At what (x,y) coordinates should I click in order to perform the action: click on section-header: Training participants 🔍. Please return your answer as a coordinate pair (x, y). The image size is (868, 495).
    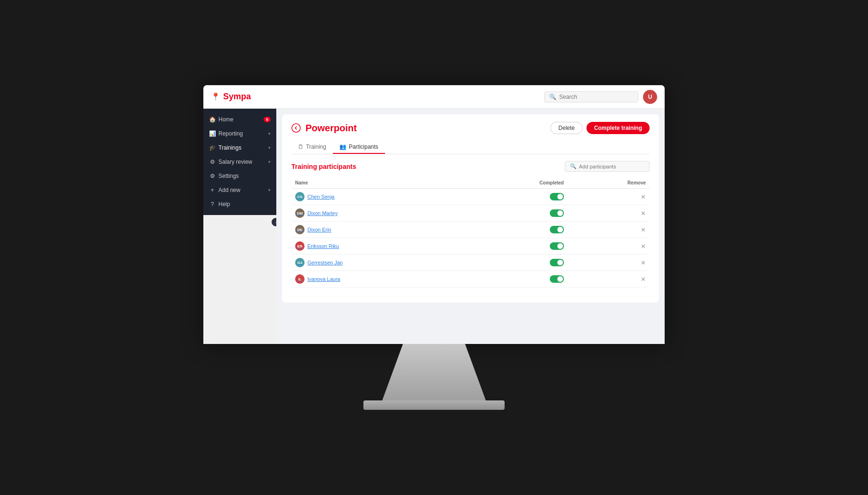
    Looking at the image, I should click on (471, 167).